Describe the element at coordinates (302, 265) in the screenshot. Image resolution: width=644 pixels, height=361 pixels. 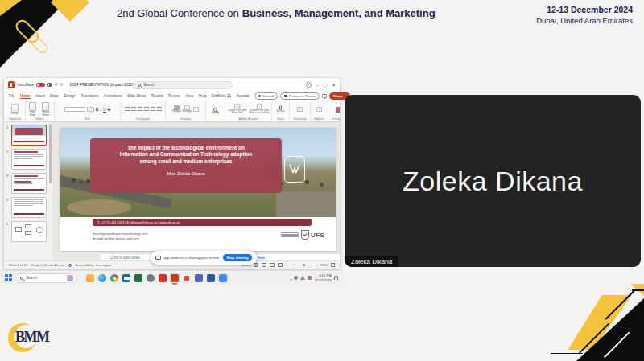
I see `zoom-slider` at that location.